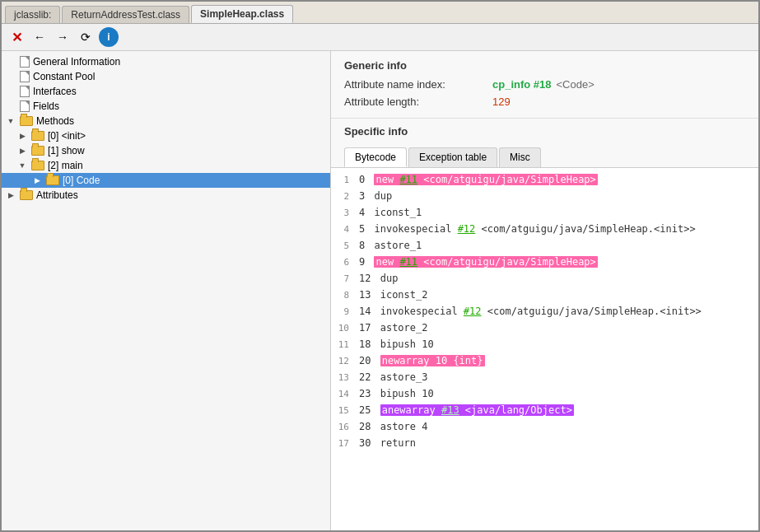  I want to click on line-num-1: 1, so click(343, 180).